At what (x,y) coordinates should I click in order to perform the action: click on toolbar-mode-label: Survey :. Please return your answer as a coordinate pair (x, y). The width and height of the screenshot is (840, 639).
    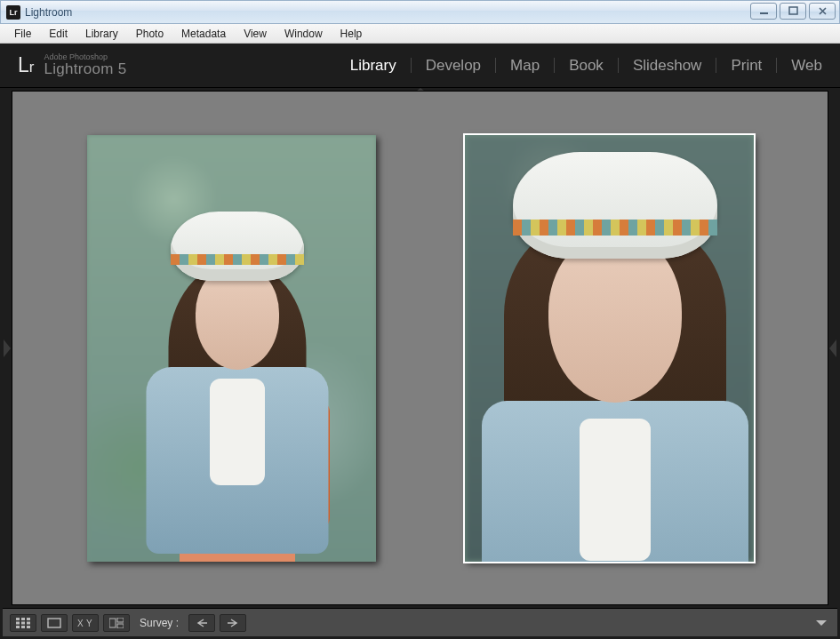
    Looking at the image, I should click on (159, 623).